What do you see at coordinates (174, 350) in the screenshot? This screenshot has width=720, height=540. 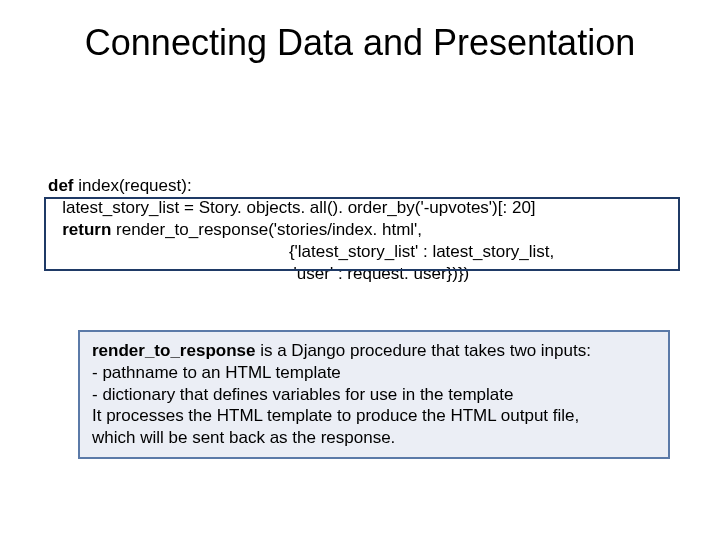 I see `explanation-lead: render_to_response` at bounding box center [174, 350].